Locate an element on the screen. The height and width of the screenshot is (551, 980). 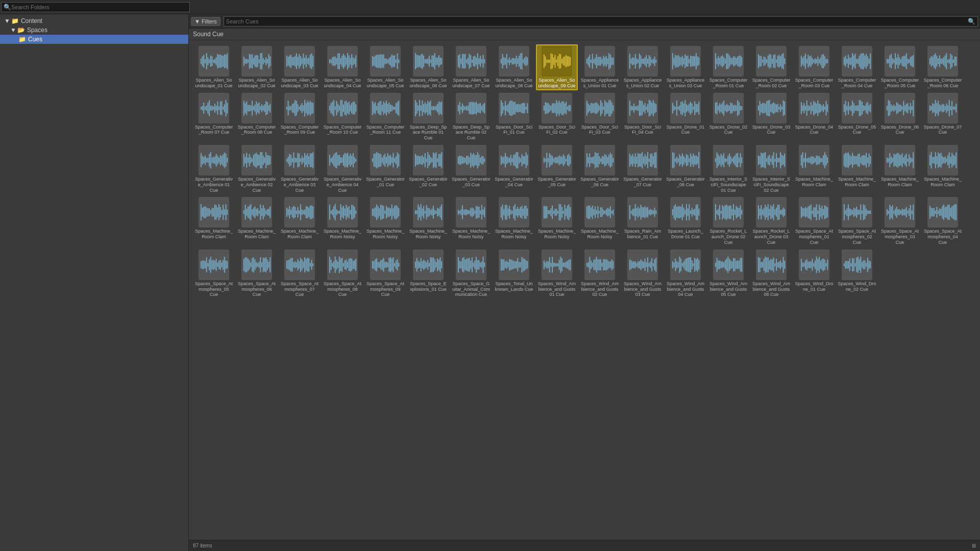
cue-item: Spaces_Space_Atmospheres_08 Cue is located at coordinates (342, 273).